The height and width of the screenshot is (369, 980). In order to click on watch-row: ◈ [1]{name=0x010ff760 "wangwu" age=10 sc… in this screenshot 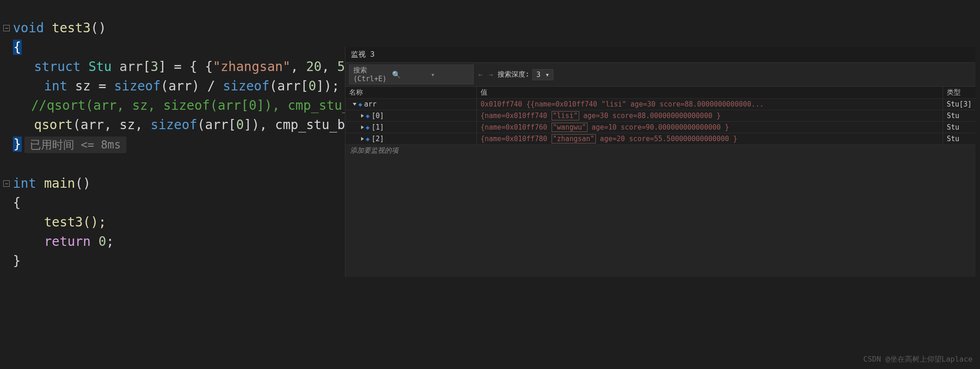, I will do `click(660, 127)`.